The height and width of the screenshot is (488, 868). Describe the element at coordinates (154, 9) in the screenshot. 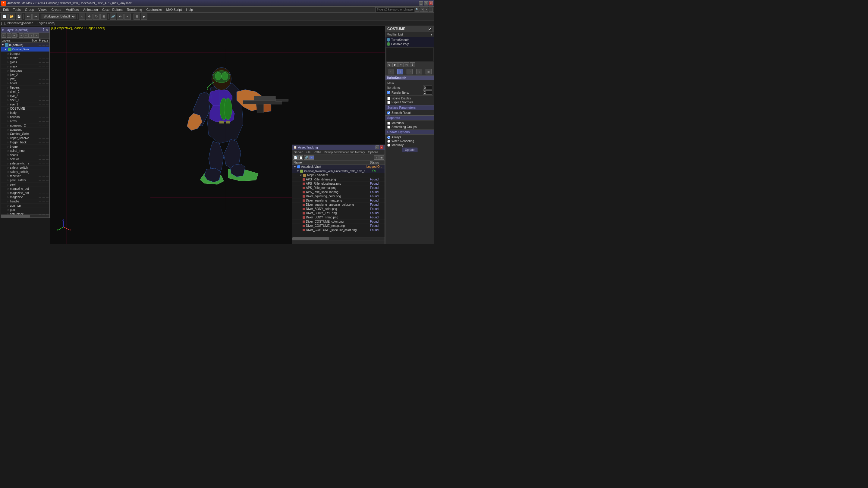

I see `menu-customize: Customize` at that location.